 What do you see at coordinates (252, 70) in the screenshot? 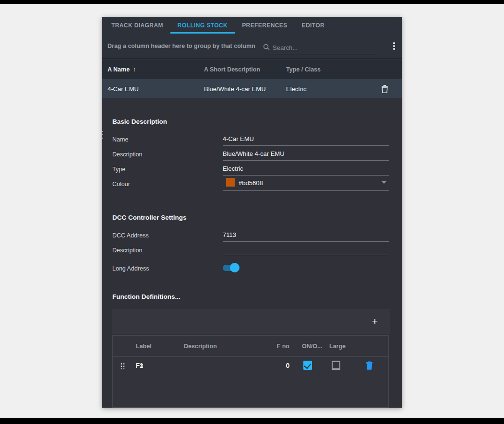
I see `grid-header-row: A Name ↑ A Short Description Type / Clas…` at bounding box center [252, 70].